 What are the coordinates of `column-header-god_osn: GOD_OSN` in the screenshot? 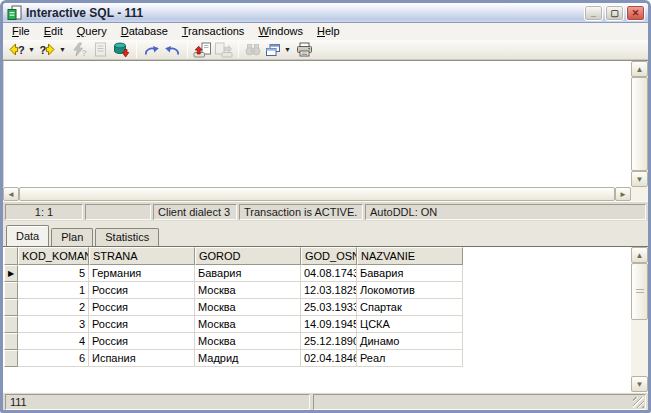 It's located at (329, 256).